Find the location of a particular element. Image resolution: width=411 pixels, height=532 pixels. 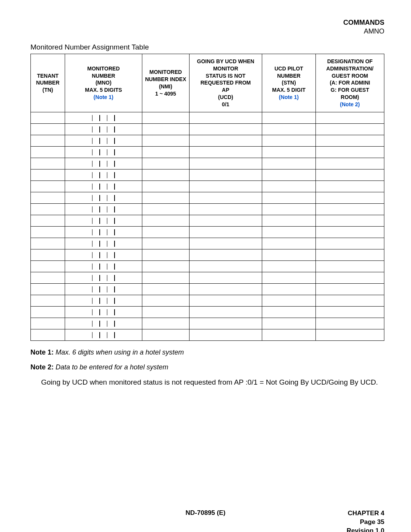

table-title: Monitored Number Assignment Table is located at coordinates (207, 47).